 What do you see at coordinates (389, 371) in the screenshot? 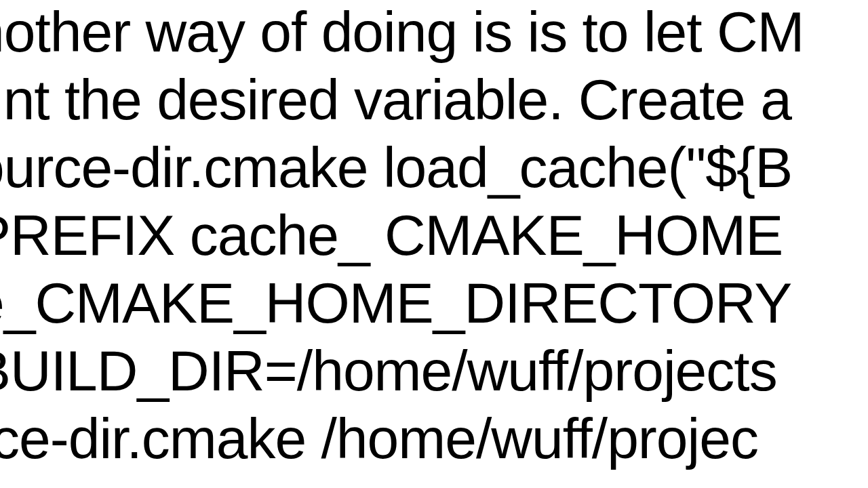
I see `text-line-6: BUILD_DIR=/home/wuff/projects` at bounding box center [389, 371].